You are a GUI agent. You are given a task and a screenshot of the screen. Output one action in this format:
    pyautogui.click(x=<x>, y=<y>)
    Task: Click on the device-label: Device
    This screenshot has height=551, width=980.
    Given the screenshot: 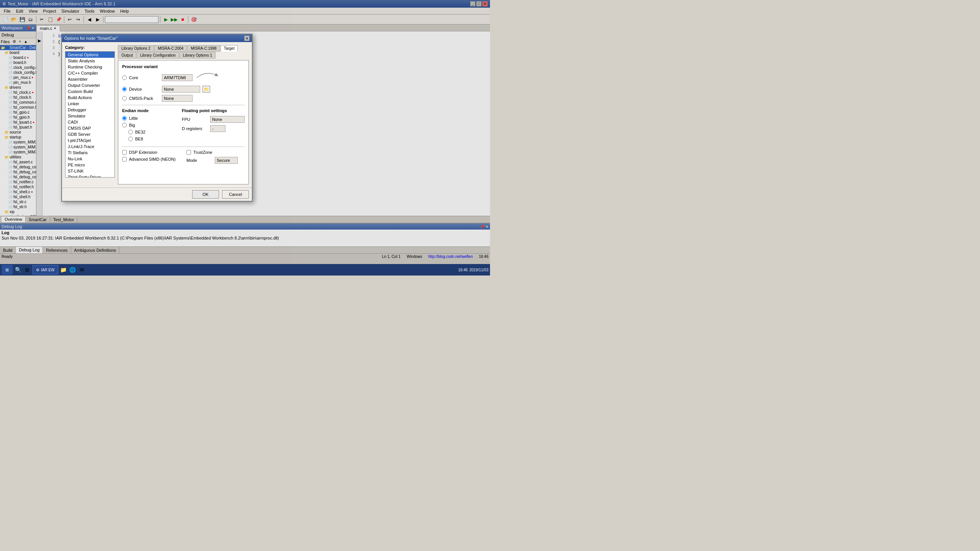 What is the action you would take?
    pyautogui.click(x=144, y=89)
    